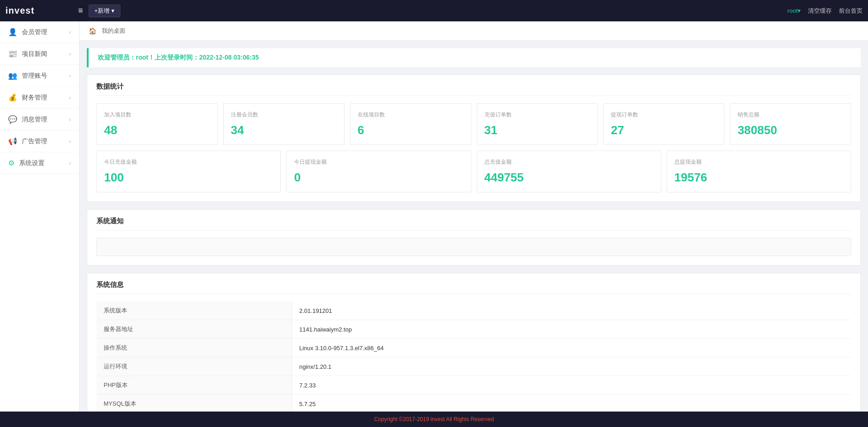 The height and width of the screenshot is (427, 868). I want to click on sidebar-label-message: 消息管理, so click(35, 120).